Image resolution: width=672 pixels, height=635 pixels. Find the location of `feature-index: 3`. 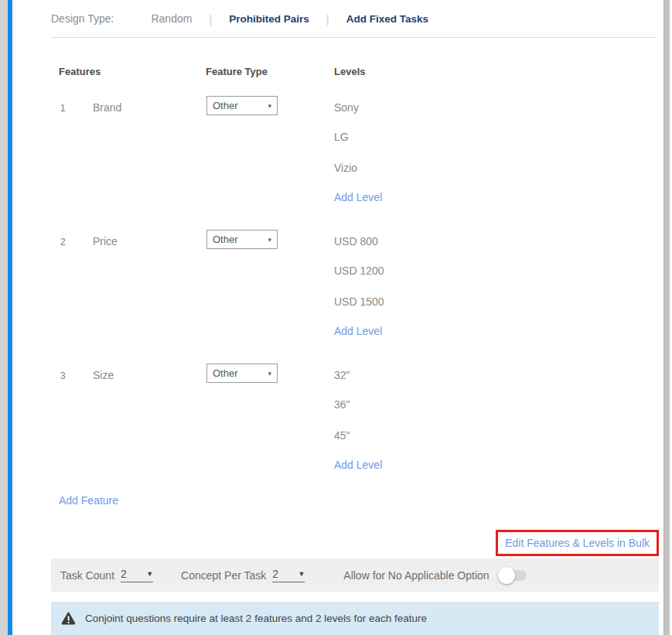

feature-index: 3 is located at coordinates (72, 421).